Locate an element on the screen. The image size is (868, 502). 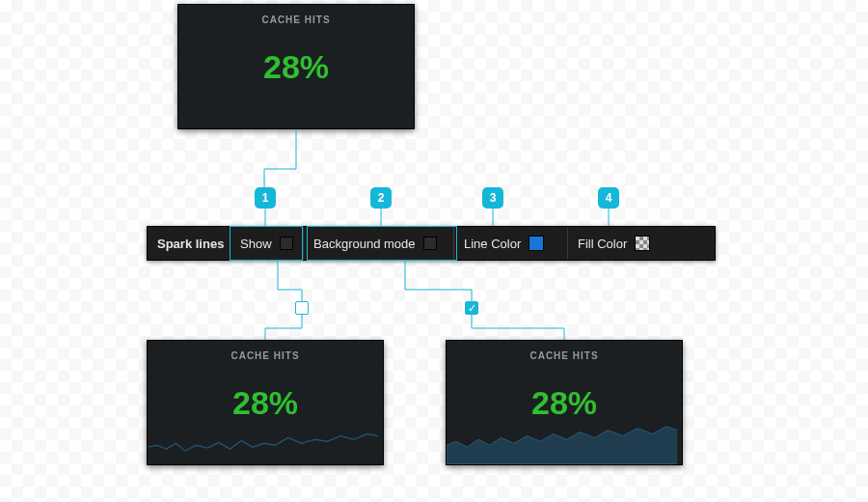
toolbar-show-option: Show is located at coordinates (267, 243).